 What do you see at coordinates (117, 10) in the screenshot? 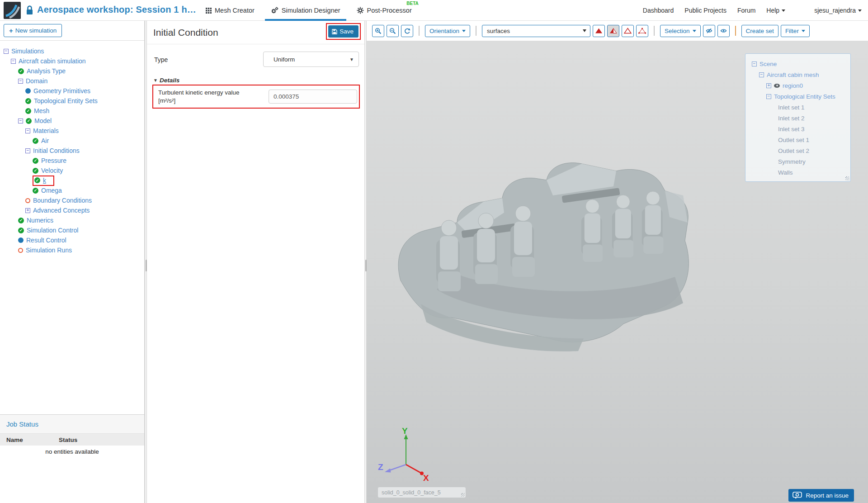
I see `project-title: Aerospace workshop: Session 1 h…` at bounding box center [117, 10].